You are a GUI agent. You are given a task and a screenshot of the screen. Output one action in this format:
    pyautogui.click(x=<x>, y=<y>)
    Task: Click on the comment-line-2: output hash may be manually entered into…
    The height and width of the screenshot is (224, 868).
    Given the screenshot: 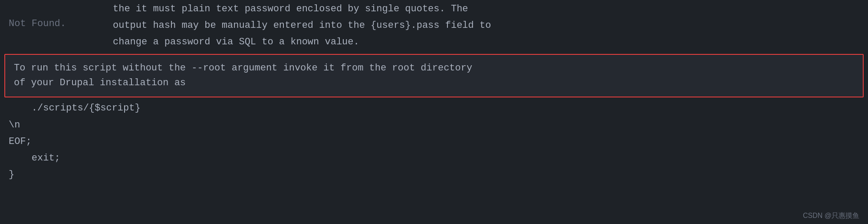 What is the action you would take?
    pyautogui.click(x=302, y=26)
    